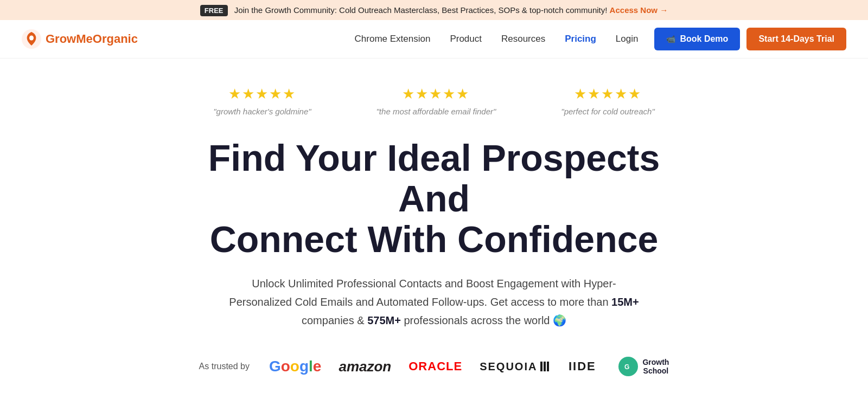 The width and height of the screenshot is (868, 412). I want to click on svg-text: G, so click(627, 367).